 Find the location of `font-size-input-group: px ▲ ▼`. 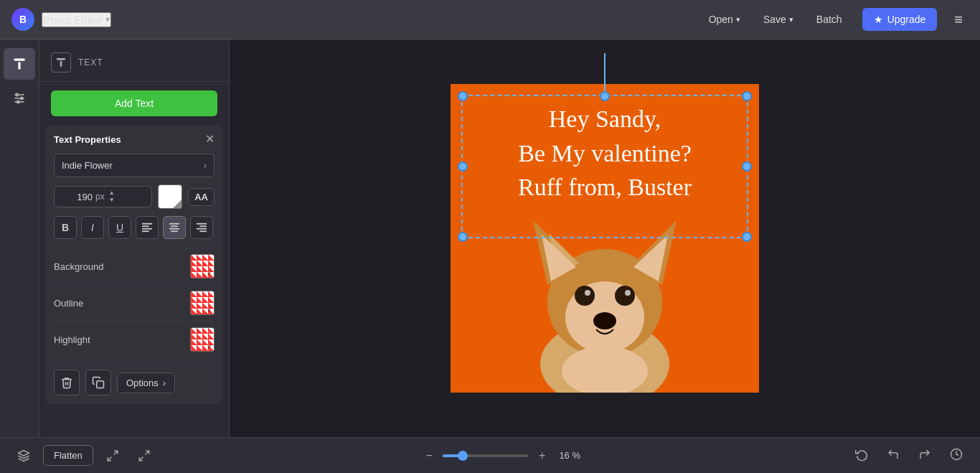

font-size-input-group: px ▲ ▼ is located at coordinates (103, 197).